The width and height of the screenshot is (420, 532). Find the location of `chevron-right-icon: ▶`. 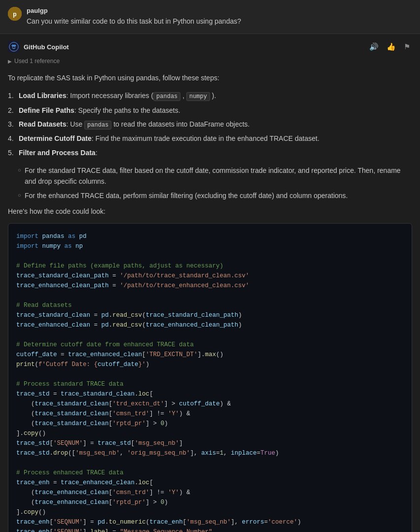

chevron-right-icon: ▶ is located at coordinates (10, 61).